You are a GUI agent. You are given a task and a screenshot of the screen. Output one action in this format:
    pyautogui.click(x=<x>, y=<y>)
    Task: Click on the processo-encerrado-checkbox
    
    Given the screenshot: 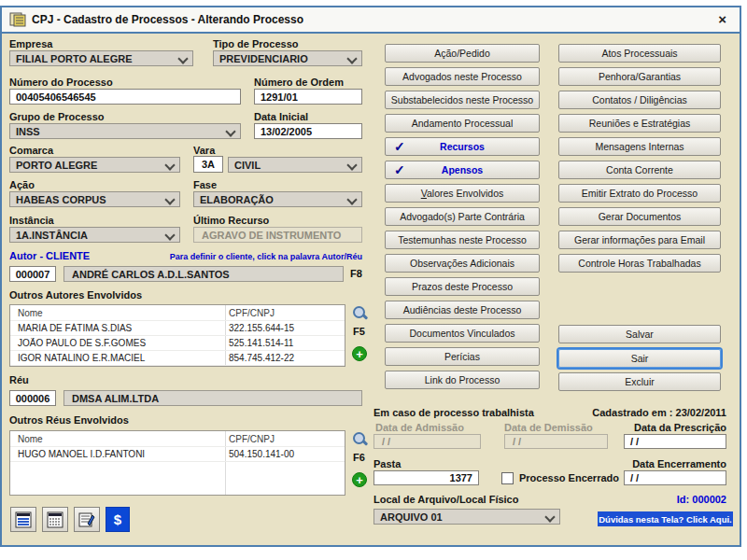 What is the action you would take?
    pyautogui.click(x=508, y=478)
    